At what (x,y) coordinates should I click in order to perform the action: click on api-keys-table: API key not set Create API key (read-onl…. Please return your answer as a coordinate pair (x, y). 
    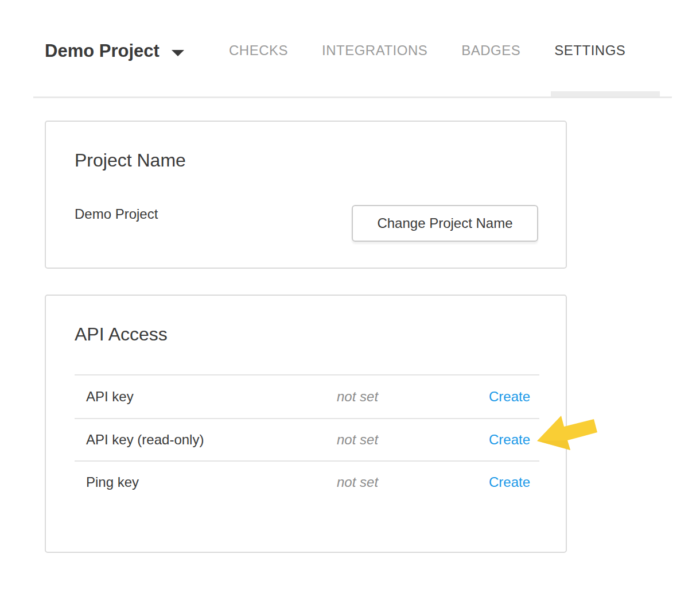
    Looking at the image, I should click on (307, 439).